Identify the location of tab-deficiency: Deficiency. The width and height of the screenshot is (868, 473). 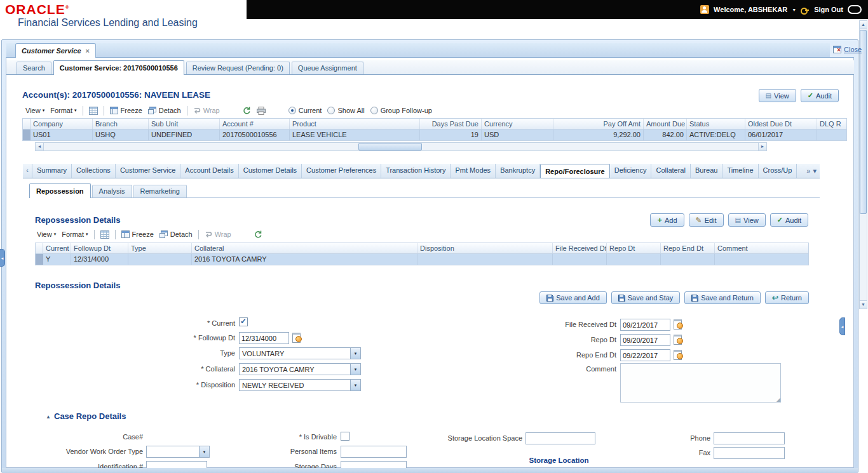
(631, 171).